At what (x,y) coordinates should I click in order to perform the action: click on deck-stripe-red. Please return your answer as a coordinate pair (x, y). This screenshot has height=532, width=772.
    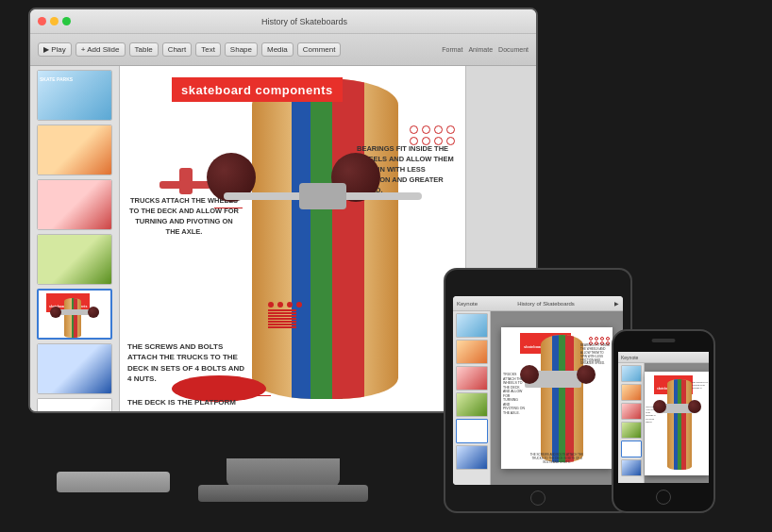
    Looking at the image, I should click on (348, 239).